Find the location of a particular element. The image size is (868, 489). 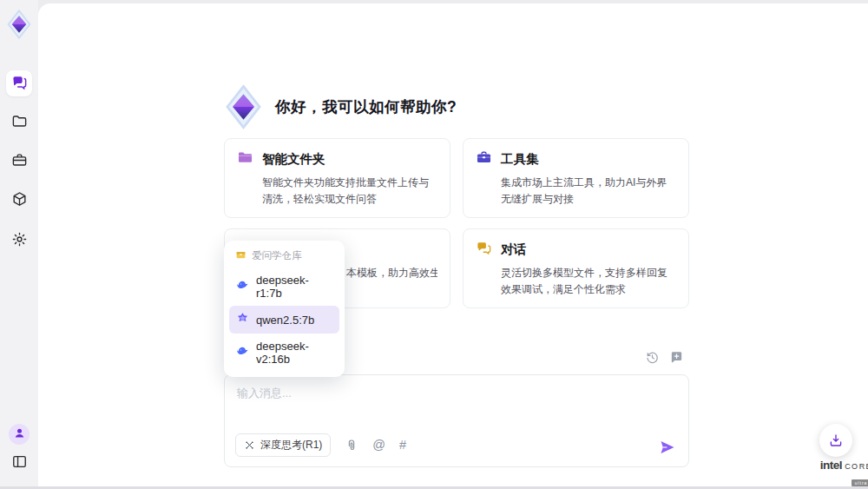

model-repo-group: 爱问学仓库 is located at coordinates (285, 257).